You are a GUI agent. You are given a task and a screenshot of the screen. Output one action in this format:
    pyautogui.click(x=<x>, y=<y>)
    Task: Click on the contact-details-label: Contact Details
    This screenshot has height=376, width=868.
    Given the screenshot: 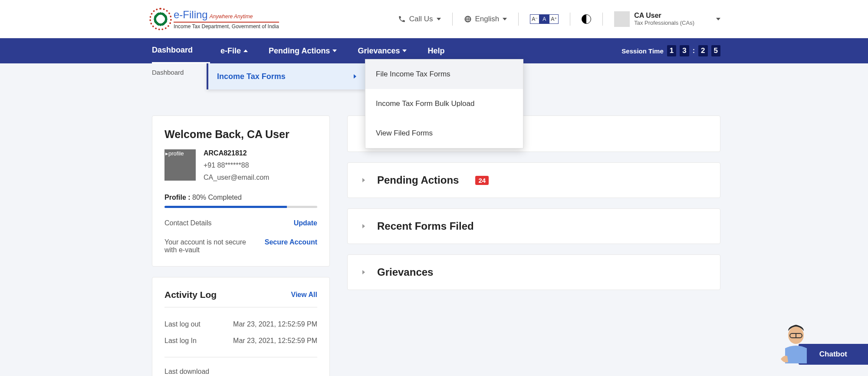 What is the action you would take?
    pyautogui.click(x=188, y=223)
    